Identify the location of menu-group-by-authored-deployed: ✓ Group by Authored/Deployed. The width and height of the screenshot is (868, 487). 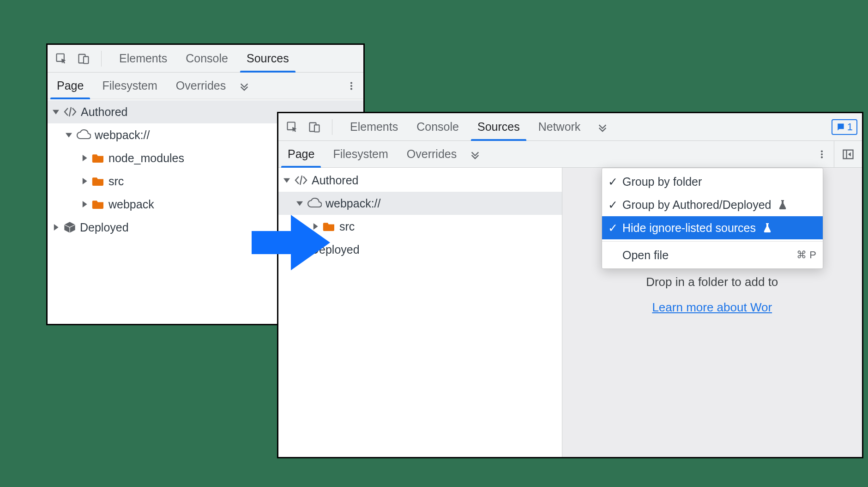
(712, 205).